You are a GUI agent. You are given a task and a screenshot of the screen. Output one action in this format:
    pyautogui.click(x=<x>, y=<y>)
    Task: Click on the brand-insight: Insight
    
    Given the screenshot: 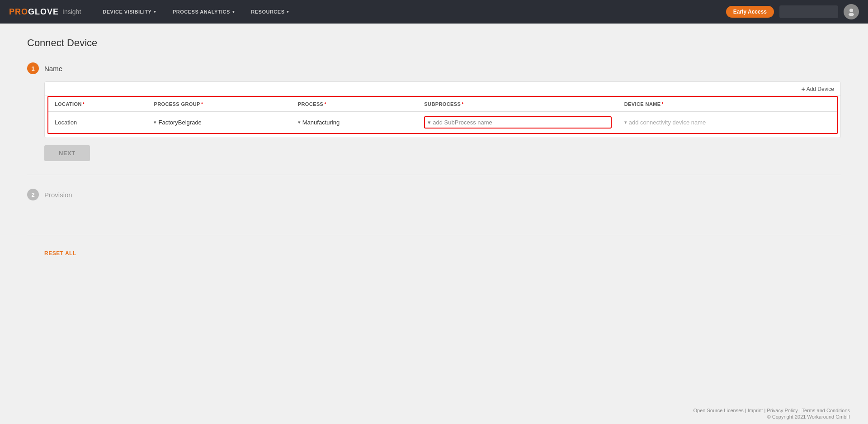 What is the action you would take?
    pyautogui.click(x=71, y=12)
    